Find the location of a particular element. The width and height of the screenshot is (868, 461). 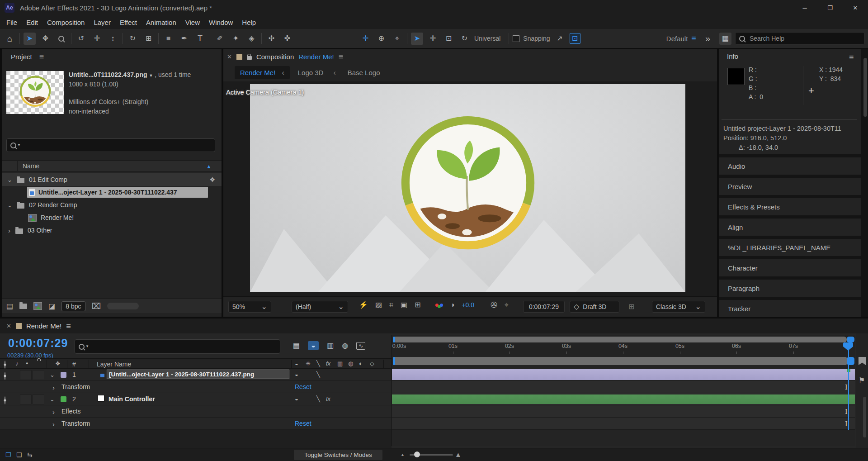

track-row-effects: I is located at coordinates (623, 412).